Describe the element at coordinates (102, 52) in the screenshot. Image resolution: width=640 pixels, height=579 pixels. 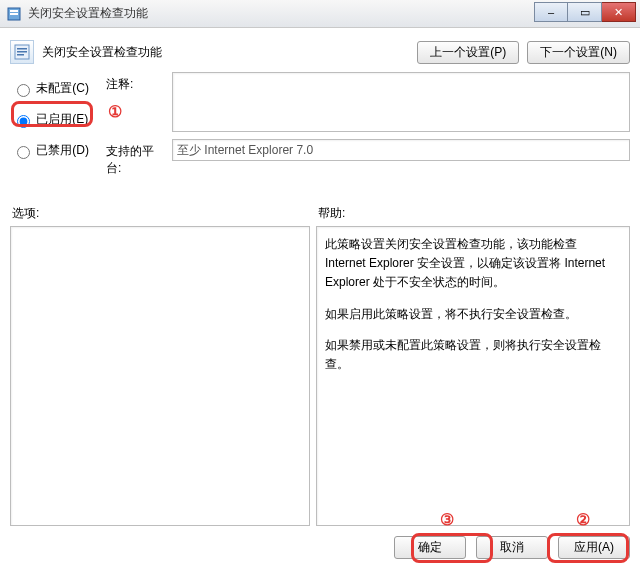
I see `page-title: 关闭安全设置检查功能` at that location.